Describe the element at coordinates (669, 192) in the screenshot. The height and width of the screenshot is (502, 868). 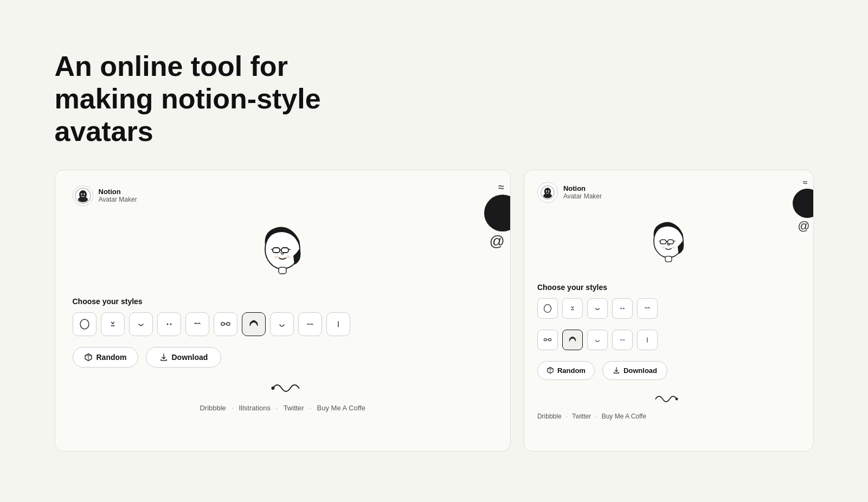
I see `logo-area-small: Notion Avatar Maker` at that location.